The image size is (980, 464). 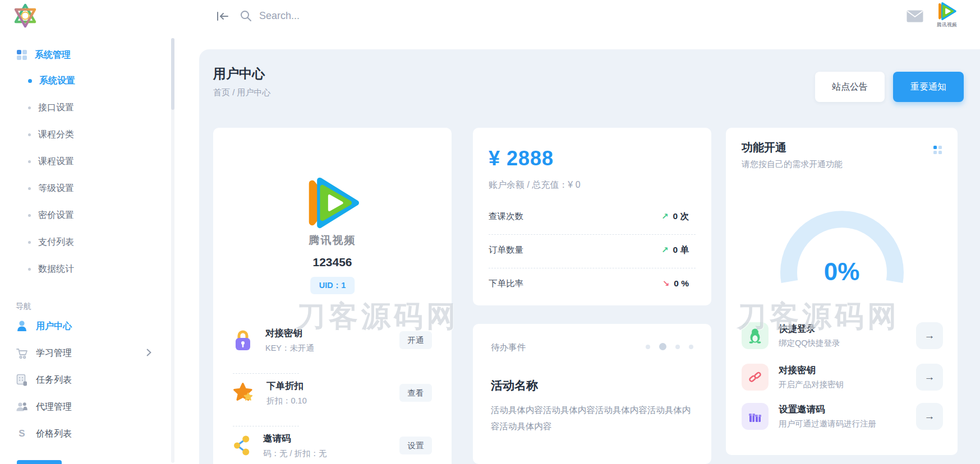 I want to click on bottom-edge-highlight, so click(x=39, y=462).